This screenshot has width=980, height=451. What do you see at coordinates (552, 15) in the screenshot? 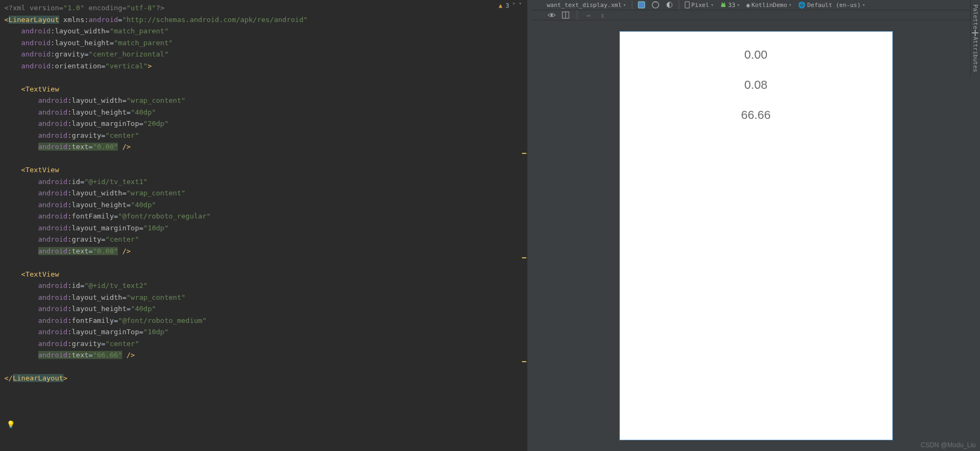
I see `view-mode-eye-icon` at bounding box center [552, 15].